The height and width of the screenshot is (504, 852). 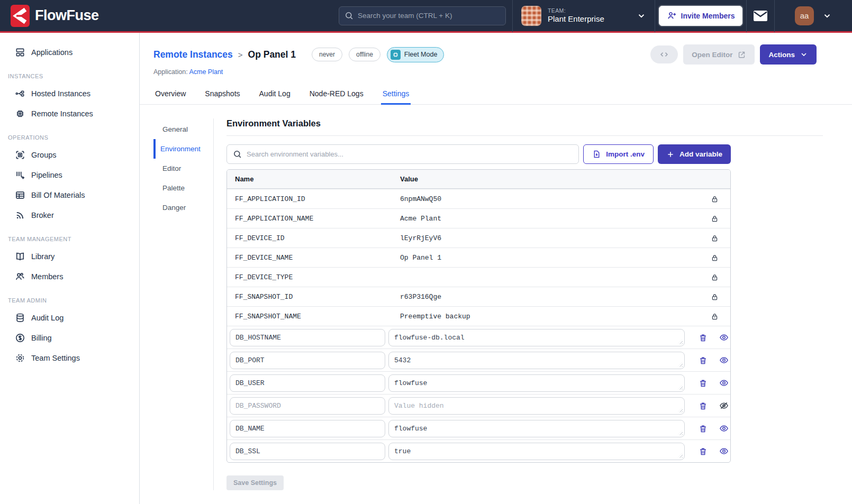 What do you see at coordinates (20, 155) in the screenshot?
I see `groups-icon` at bounding box center [20, 155].